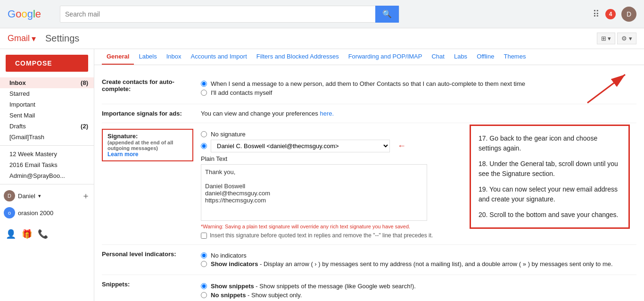  What do you see at coordinates (47, 93) in the screenshot?
I see `sidebar-item-starred: Starred` at bounding box center [47, 93].